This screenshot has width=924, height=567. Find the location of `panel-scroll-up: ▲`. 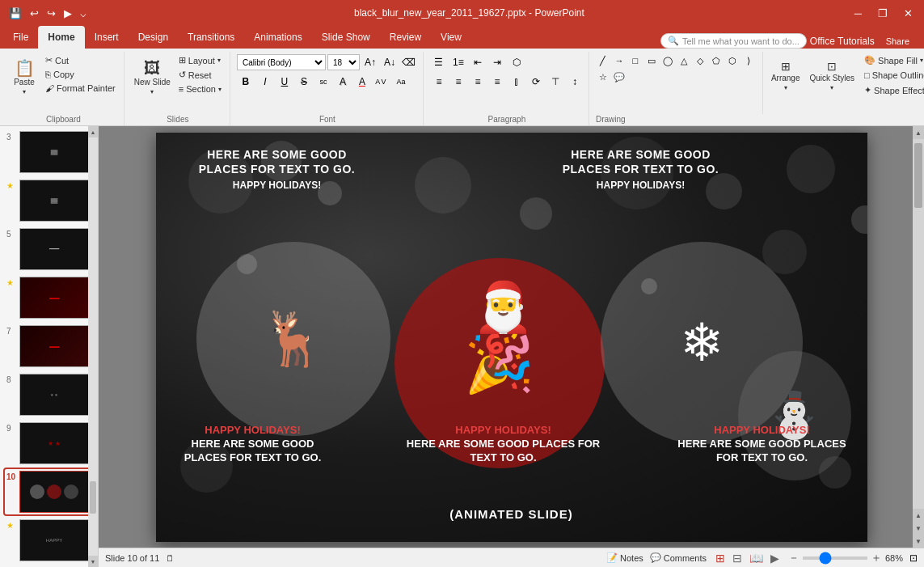

panel-scroll-up: ▲ is located at coordinates (93, 132).